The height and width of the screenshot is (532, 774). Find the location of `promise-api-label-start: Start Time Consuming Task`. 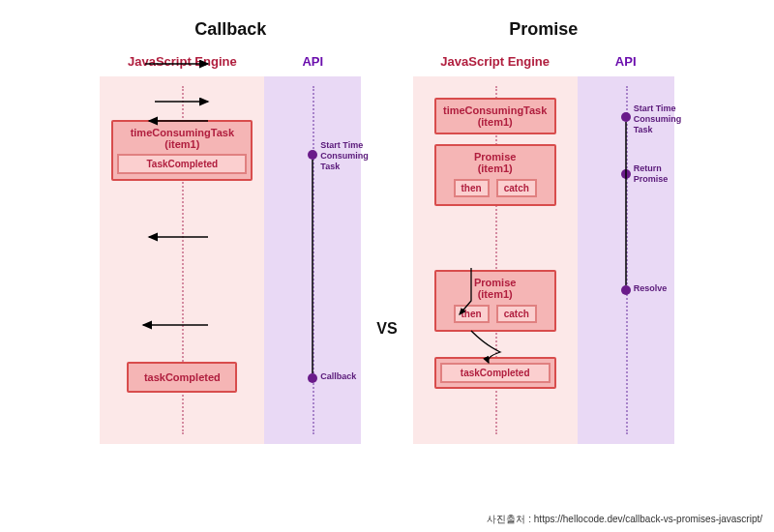

promise-api-label-start: Start Time Consuming Task is located at coordinates (658, 119).